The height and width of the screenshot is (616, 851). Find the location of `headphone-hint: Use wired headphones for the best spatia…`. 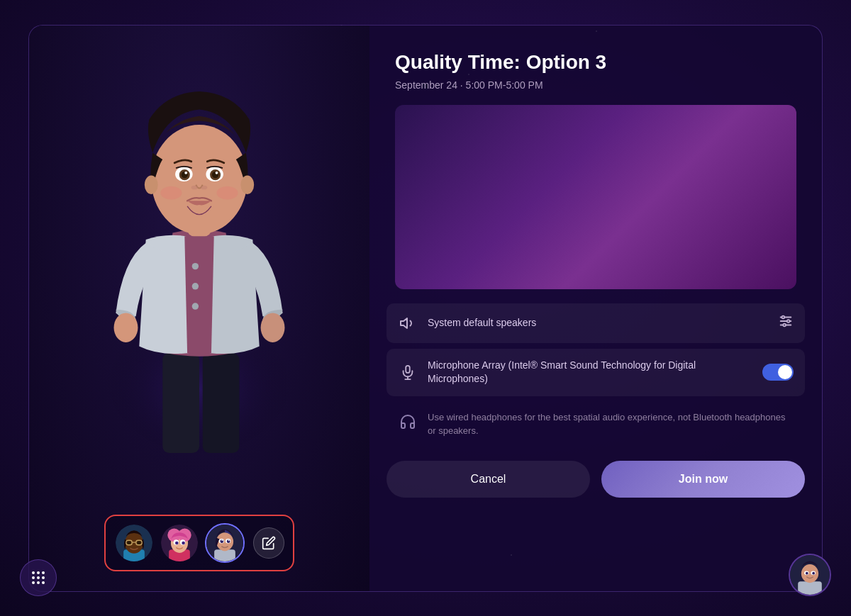

headphone-hint: Use wired headphones for the best spatia… is located at coordinates (596, 424).